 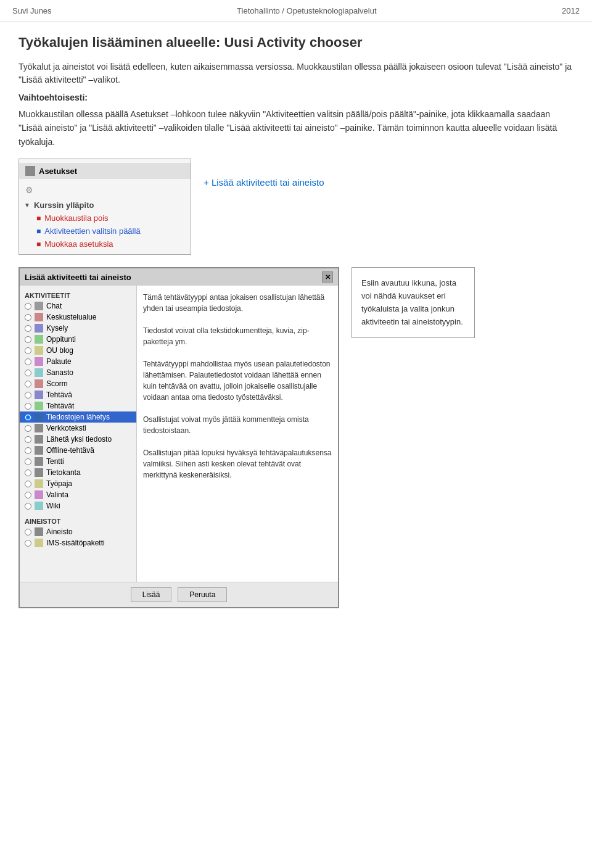 I want to click on blog-icon, so click(x=39, y=350).